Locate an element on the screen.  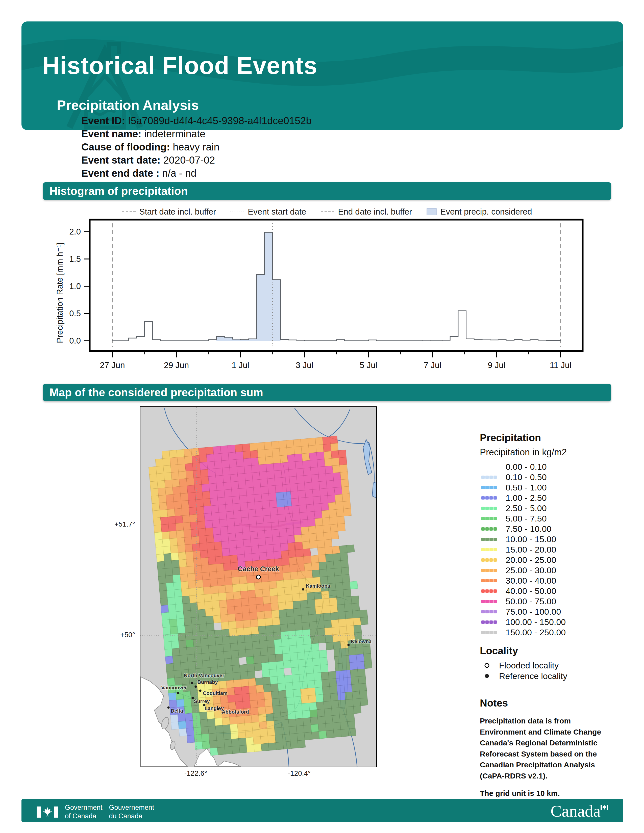
legend-class-label: 75.00 - 100.00 is located at coordinates (533, 612).